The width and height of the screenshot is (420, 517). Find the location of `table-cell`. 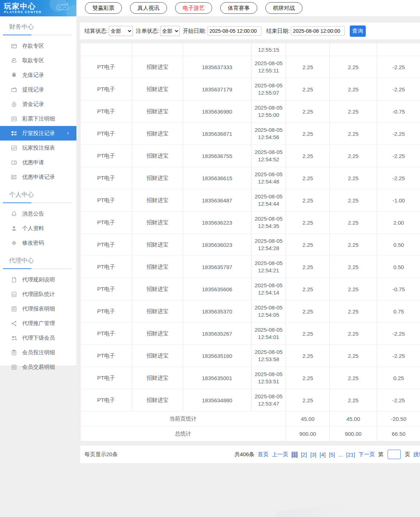

table-cell is located at coordinates (353, 50).